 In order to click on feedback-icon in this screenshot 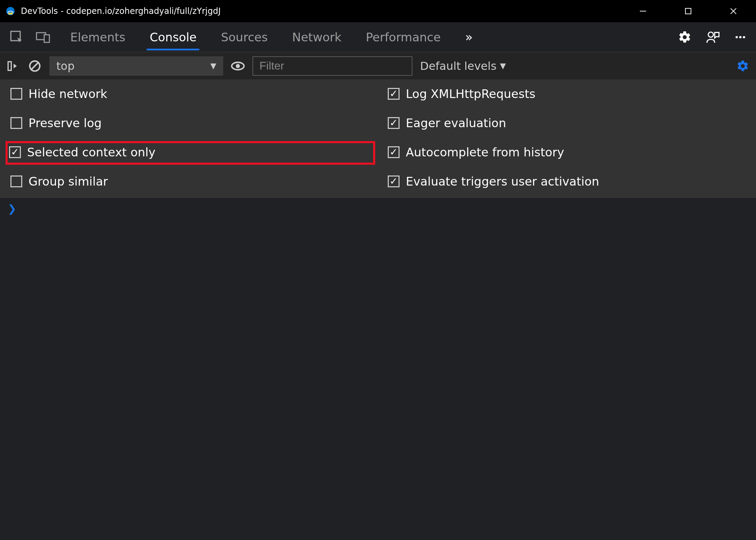, I will do `click(713, 37)`.